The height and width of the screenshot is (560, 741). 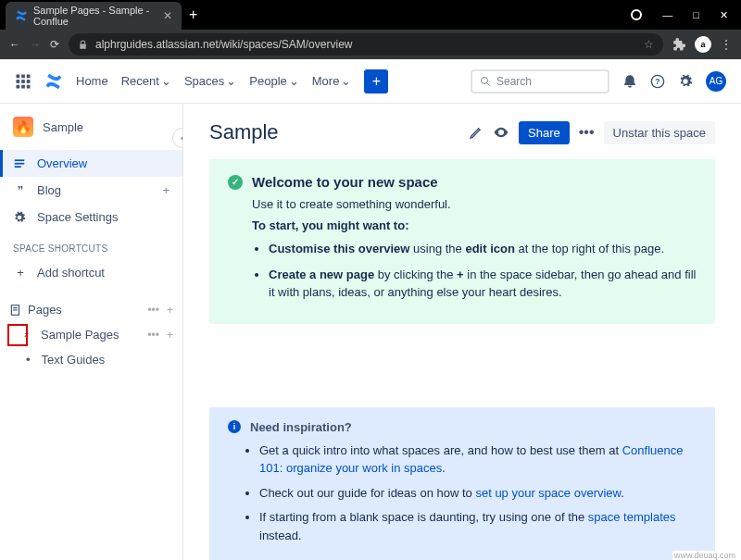 I want to click on highlight-box, so click(x=18, y=335).